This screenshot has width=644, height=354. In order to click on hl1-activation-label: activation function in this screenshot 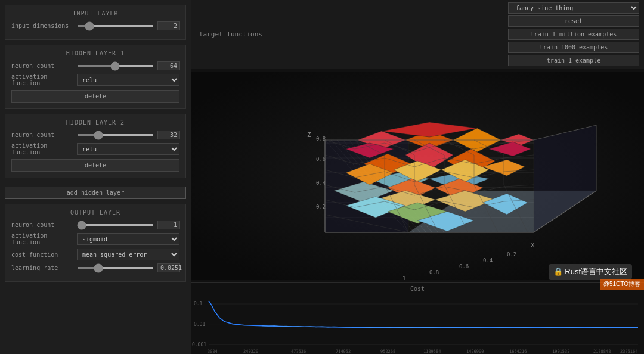, I will do `click(44, 80)`.